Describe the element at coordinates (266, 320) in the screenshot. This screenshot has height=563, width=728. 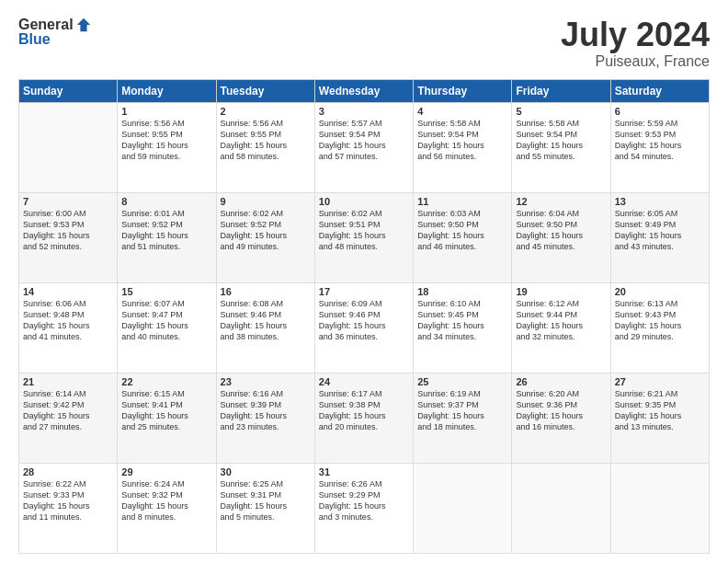
I see `day-info: Sunrise: 6:08 AM Sunset: 9:46 PM Dayligh…` at that location.